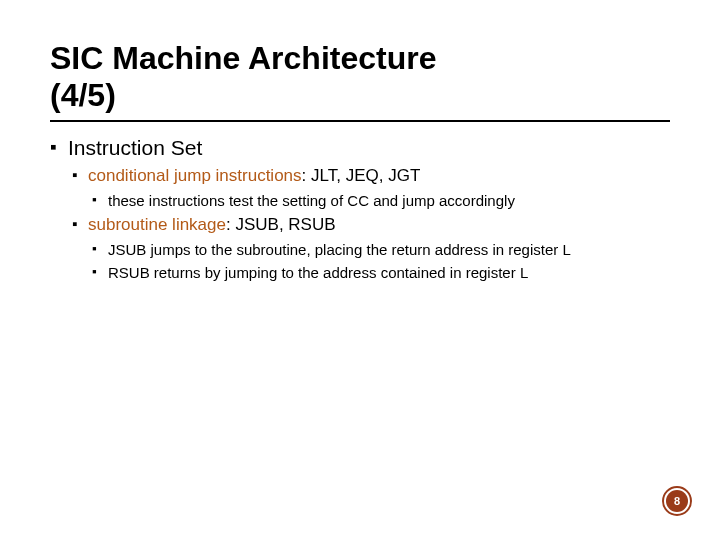 The height and width of the screenshot is (540, 720). I want to click on bullet-list-lvl3: JSUB jumps to the subroutine, placing th…, so click(379, 261).